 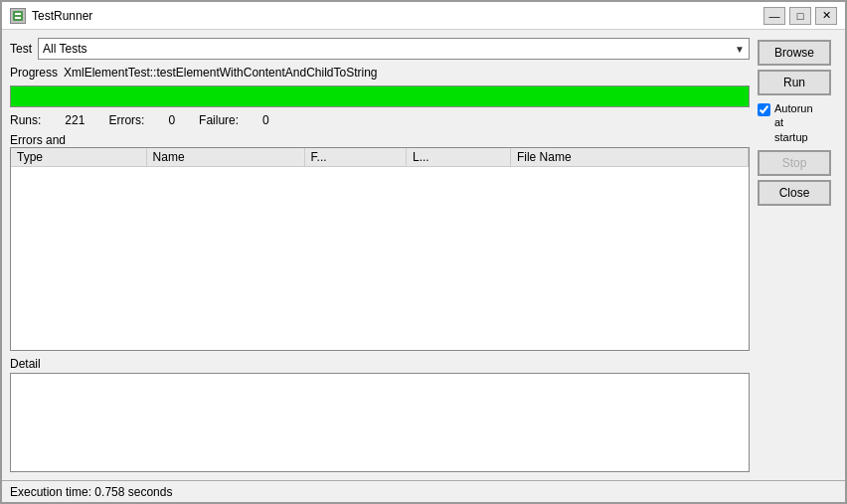 I want to click on title-controls: — □ ✕, so click(x=800, y=16).